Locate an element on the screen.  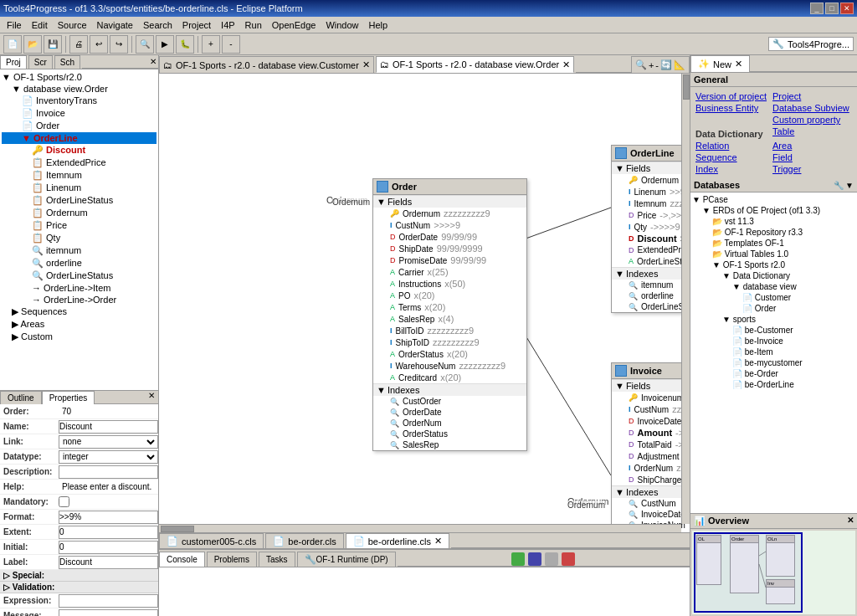
tree-item-rel-order: → OrderLine->Order is located at coordinates (79, 300).